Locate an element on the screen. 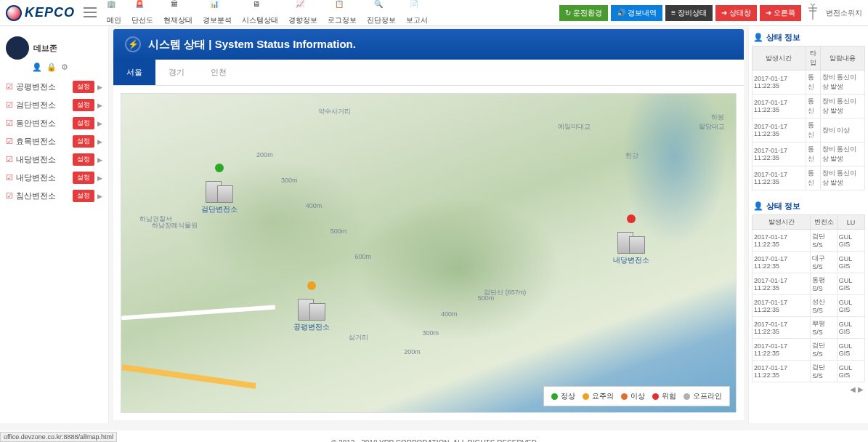 The width and height of the screenshot is (868, 442). sidebar-item-효목변전소: ☑효목변전소설정▶ is located at coordinates (54, 141).